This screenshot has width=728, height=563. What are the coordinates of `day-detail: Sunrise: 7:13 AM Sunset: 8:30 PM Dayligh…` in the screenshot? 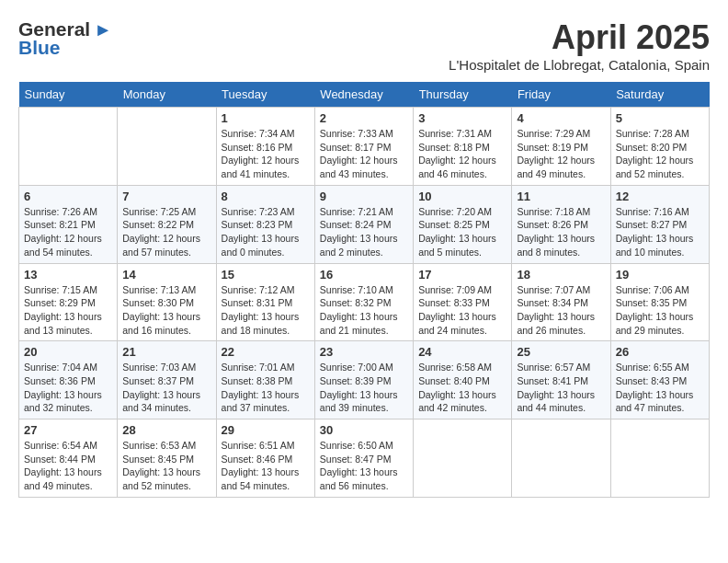 It's located at (166, 311).